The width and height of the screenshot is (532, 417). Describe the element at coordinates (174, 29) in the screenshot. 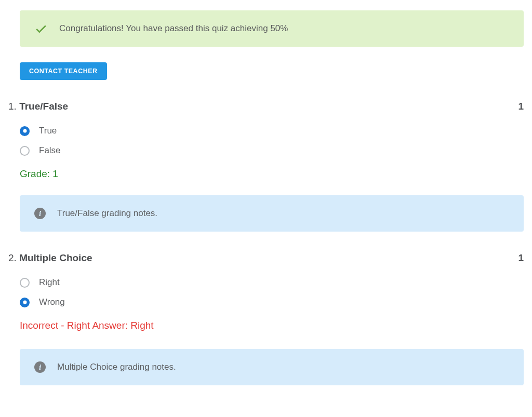

I see `banner-text: Congratulations! You have passed this qu…` at that location.